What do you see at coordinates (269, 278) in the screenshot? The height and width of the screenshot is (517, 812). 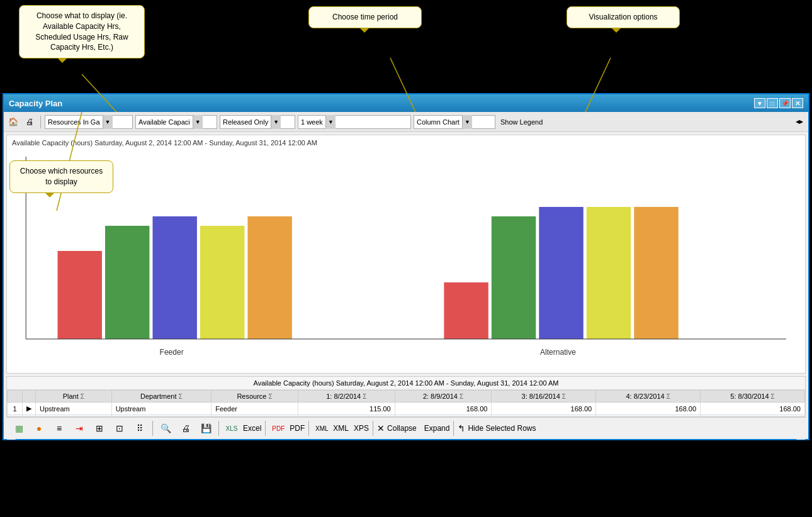 I see `bar-feeder-orange` at bounding box center [269, 278].